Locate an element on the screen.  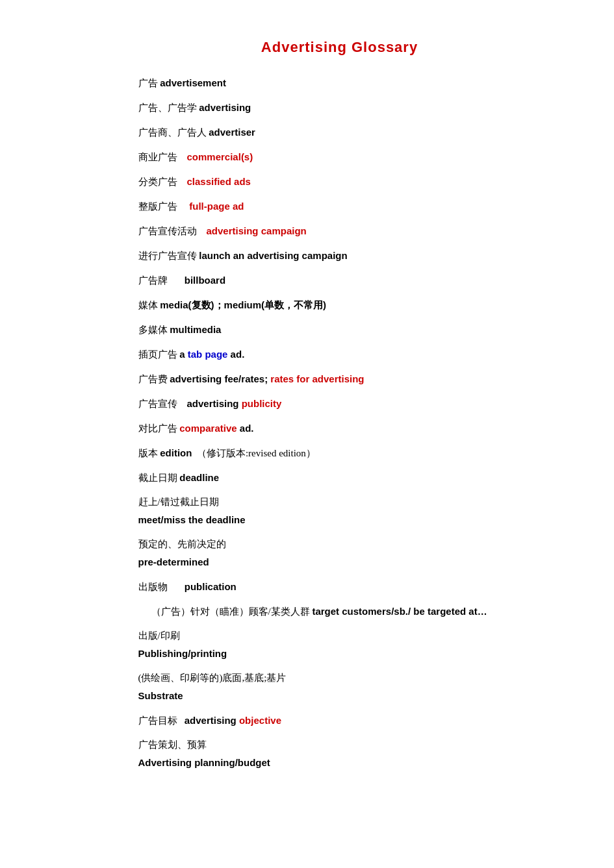
list-item: 整版广告 full-page ad is located at coordinates (340, 206).